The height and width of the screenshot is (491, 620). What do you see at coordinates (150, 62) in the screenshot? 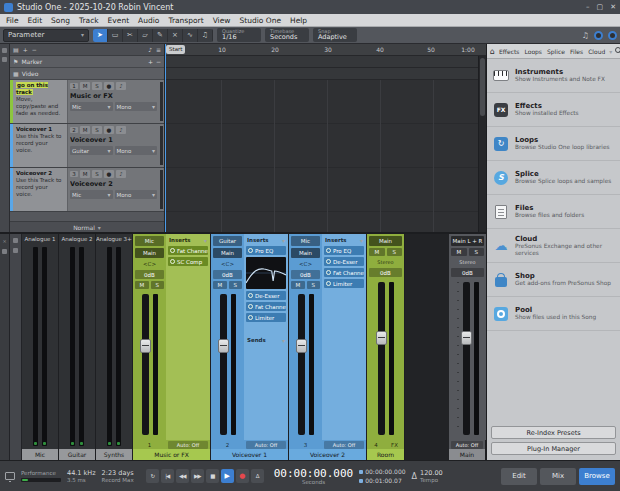
I see `add-marker-button` at bounding box center [150, 62].